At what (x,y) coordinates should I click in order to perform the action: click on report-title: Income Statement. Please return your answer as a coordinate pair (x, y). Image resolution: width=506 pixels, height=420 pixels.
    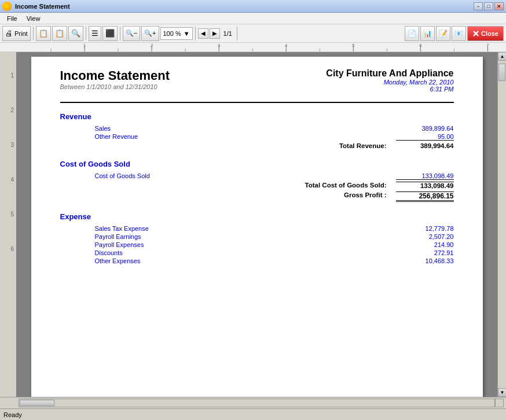
    Looking at the image, I should click on (115, 76).